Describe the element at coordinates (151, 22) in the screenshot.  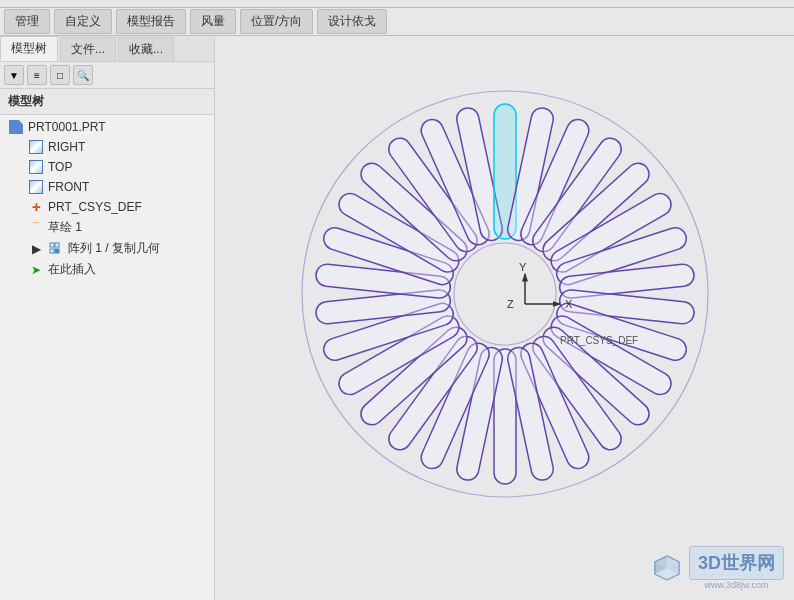
I see `tab-model-report: 模型报告` at that location.